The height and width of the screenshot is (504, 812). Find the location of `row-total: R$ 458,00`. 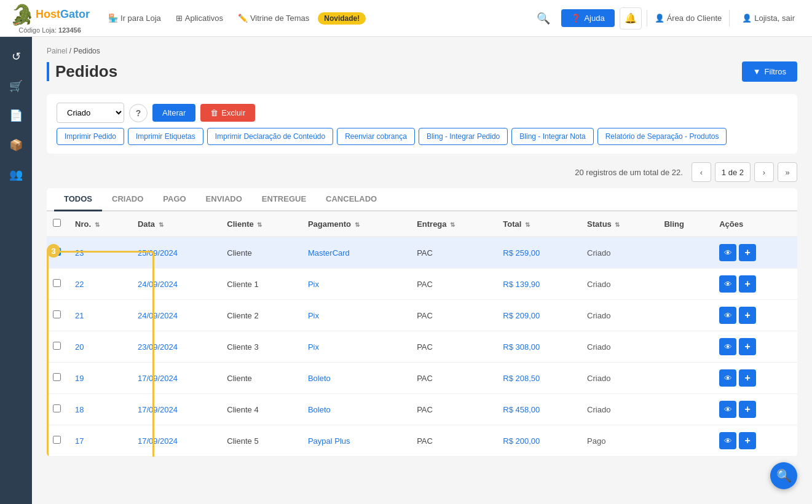

row-total: R$ 458,00 is located at coordinates (538, 409).